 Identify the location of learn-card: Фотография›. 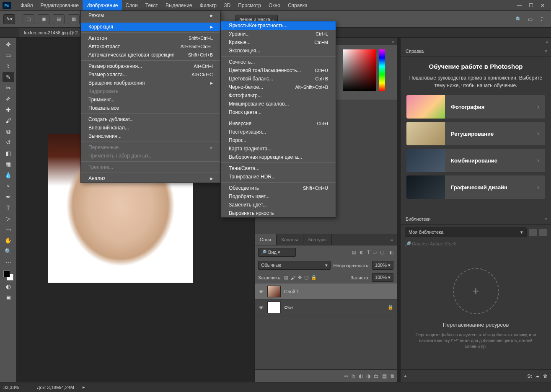
(476, 107).